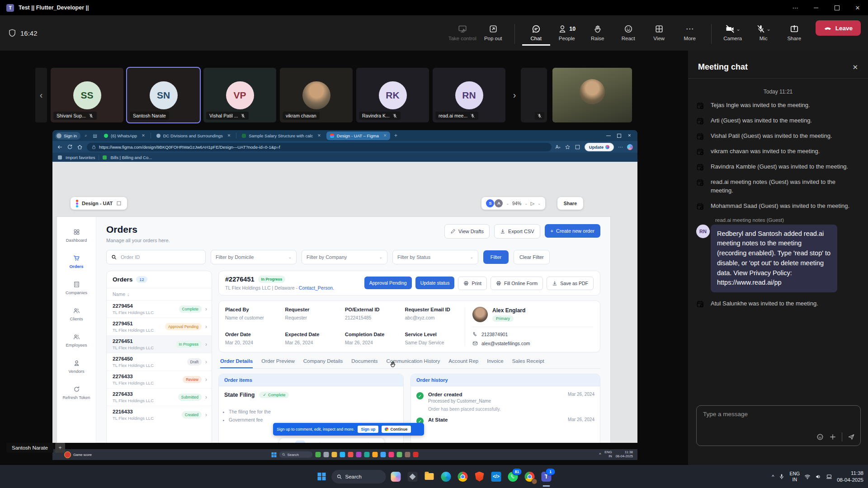 Image resolution: width=868 pixels, height=488 pixels. I want to click on order-row: 2276433TL Flex Holdings LLC Review ›, so click(159, 380).